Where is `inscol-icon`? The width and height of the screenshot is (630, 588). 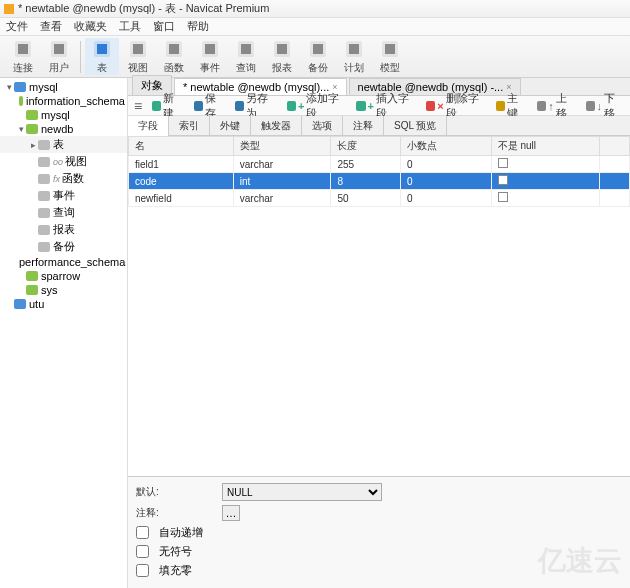 inscol-icon is located at coordinates (360, 106).